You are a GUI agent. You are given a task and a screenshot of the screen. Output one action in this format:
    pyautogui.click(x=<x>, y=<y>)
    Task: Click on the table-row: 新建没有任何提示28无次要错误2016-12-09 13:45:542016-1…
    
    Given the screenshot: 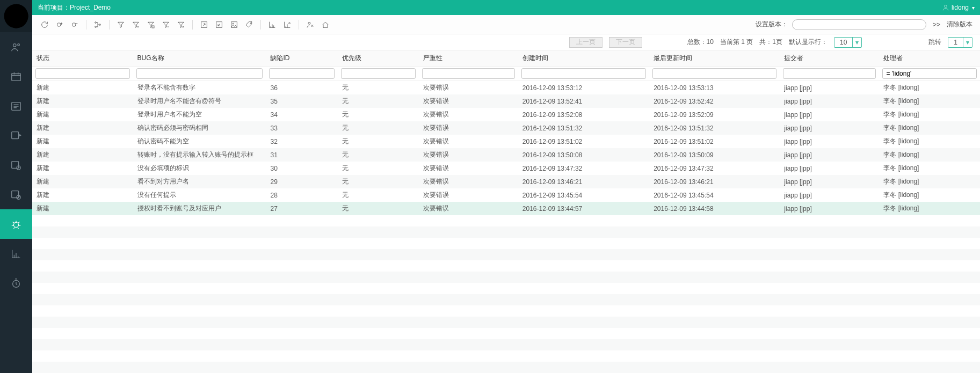 What is the action you would take?
    pyautogui.click(x=506, y=195)
    